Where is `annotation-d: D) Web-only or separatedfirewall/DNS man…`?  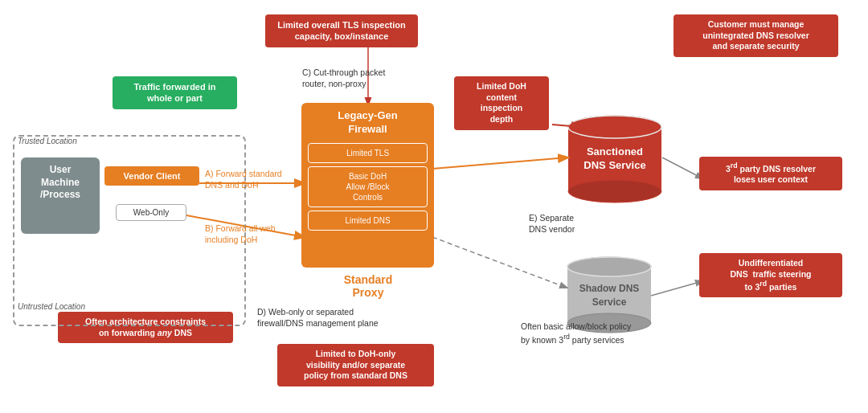 annotation-d: D) Web-only or separatedfirewall/DNS man… is located at coordinates (318, 318).